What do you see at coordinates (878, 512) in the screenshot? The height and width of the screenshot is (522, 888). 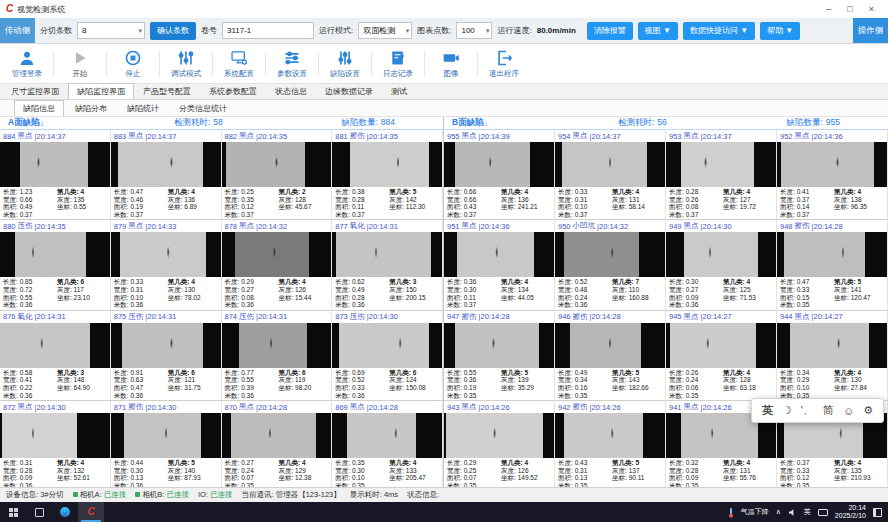 I see `action-center-icon` at bounding box center [878, 512].